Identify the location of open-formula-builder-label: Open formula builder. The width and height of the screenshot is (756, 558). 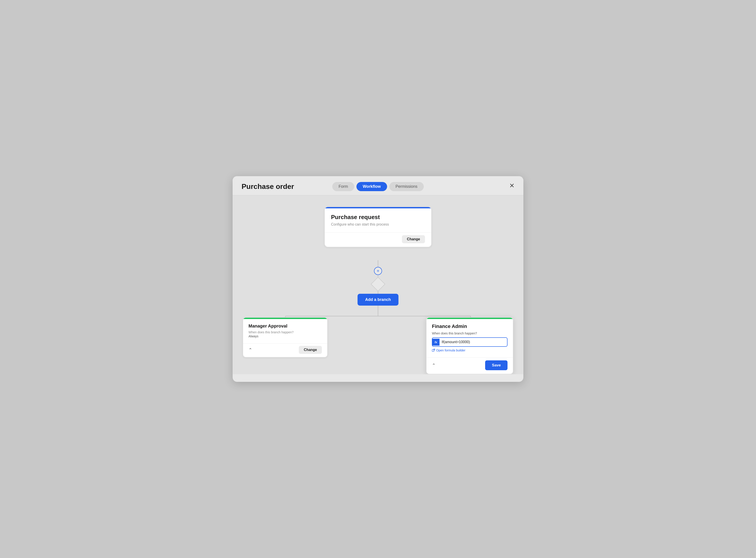
(451, 350).